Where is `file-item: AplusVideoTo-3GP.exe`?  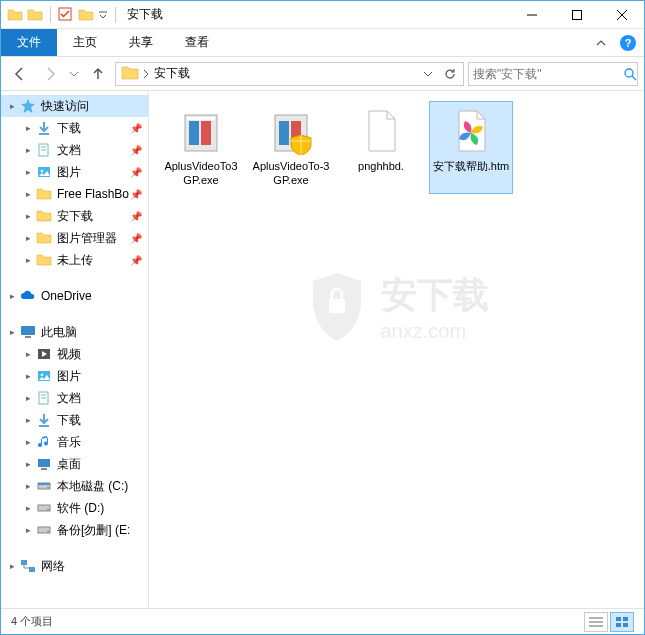 file-item: AplusVideoTo-3GP.exe is located at coordinates (291, 148).